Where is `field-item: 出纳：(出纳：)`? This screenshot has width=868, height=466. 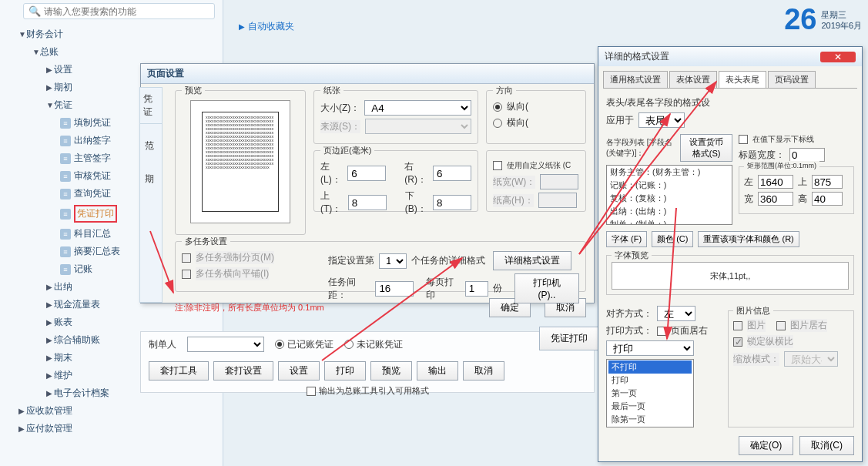 field-item: 出纳：(出纳：) is located at coordinates (669, 211).